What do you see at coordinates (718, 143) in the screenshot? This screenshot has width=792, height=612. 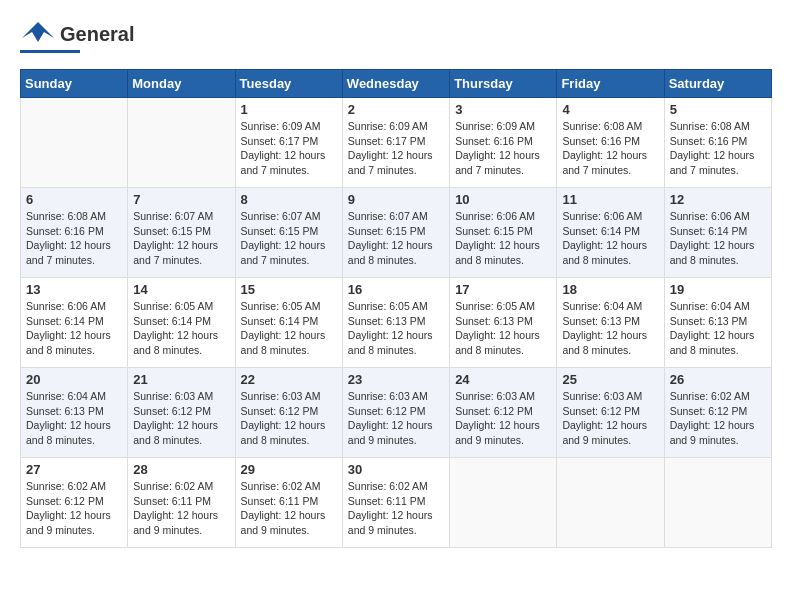 I see `calendar-cell: 5Sunrise: 6:08 AM Sunset: 6:16 PM Daylig…` at bounding box center [718, 143].